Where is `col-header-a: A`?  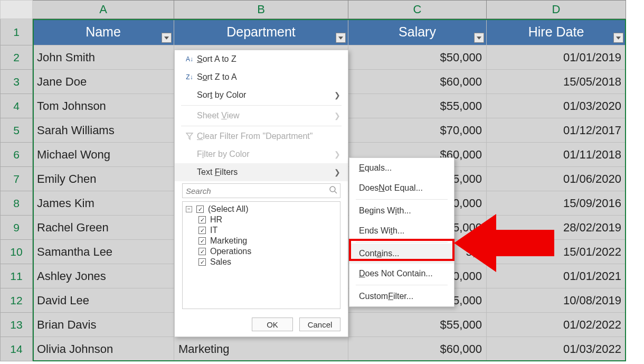 col-header-a: A is located at coordinates (103, 10).